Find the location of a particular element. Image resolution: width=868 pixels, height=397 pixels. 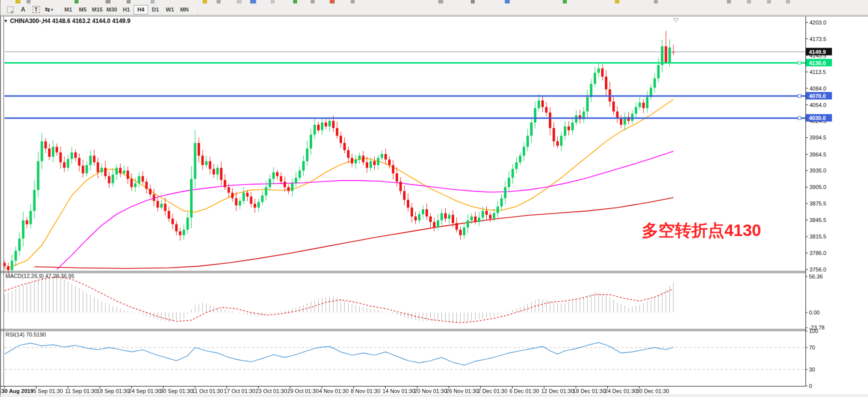

hline-4030-handle is located at coordinates (799, 118).